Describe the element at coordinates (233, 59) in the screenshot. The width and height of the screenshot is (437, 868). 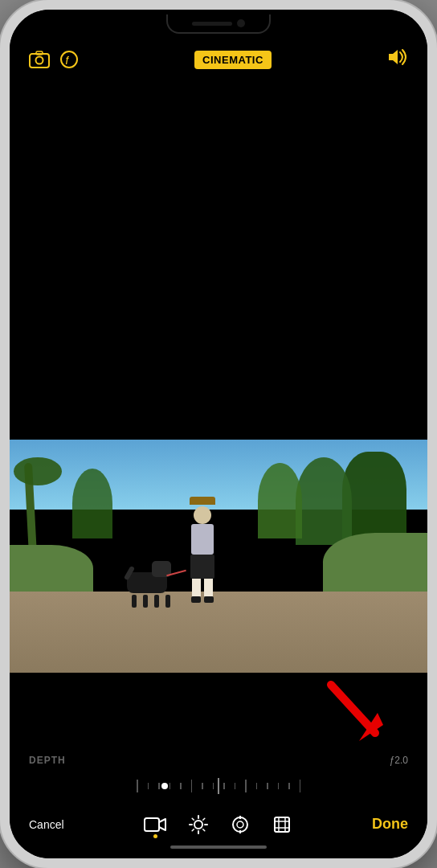
I see `cinematic-badge: CINEMATIC` at that location.